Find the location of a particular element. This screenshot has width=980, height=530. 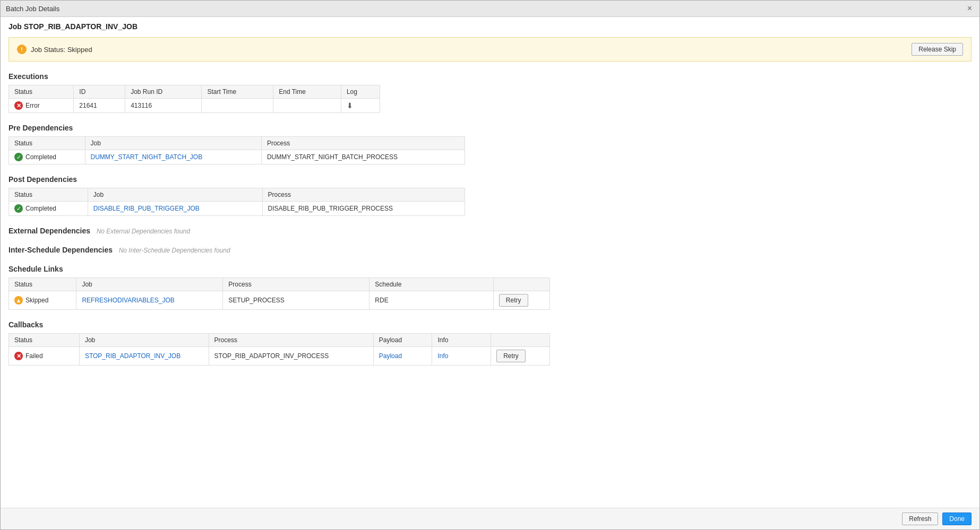

callbacks-retry-button: Retry is located at coordinates (511, 356).